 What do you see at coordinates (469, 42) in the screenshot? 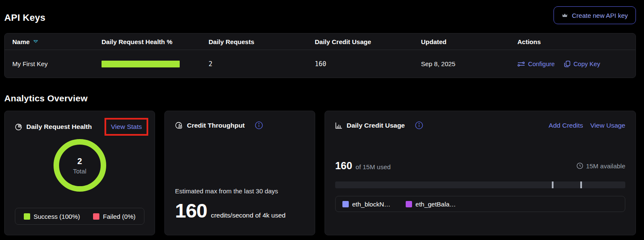
I see `column-header-updated: Updated` at bounding box center [469, 42].